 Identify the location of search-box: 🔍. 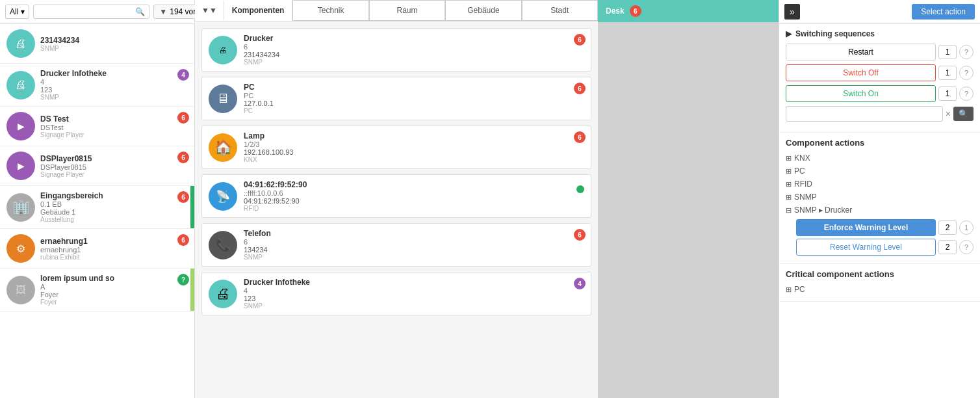
(91, 12).